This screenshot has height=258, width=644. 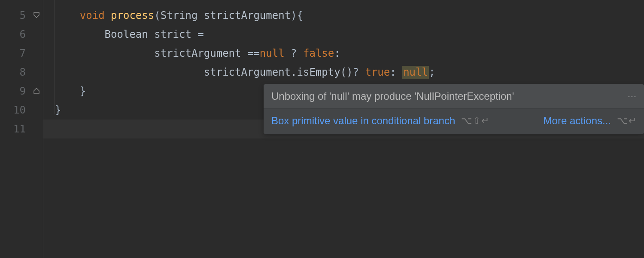 I want to click on tooltip-header: Unboxing of 'null' may produce 'NullPoin…, so click(x=454, y=96).